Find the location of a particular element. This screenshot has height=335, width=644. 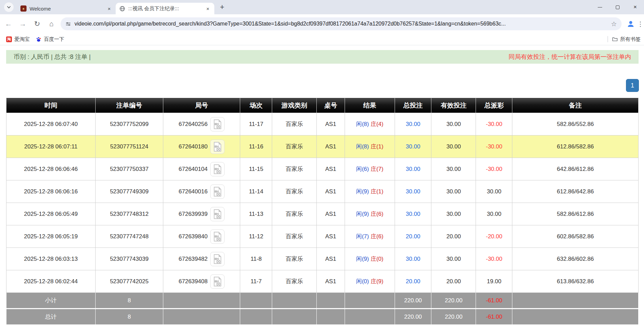

col-result: 结果 is located at coordinates (369, 106).